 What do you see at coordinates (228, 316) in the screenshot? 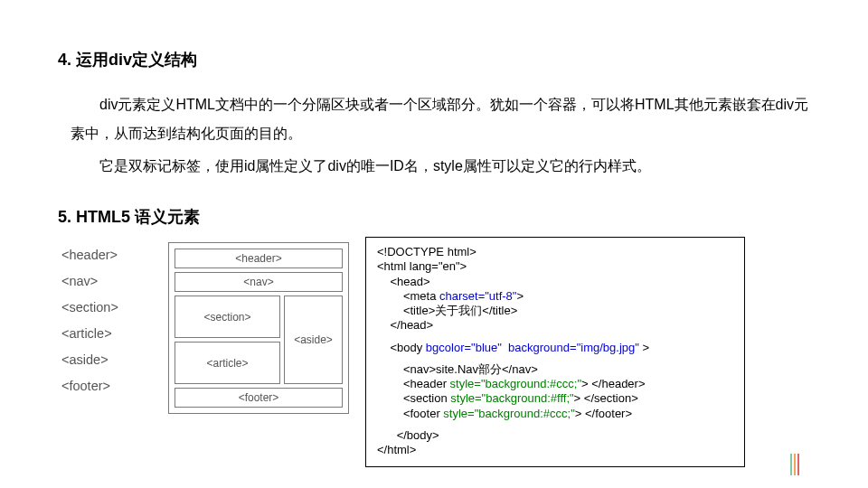
I see `diagram-section: <section>` at bounding box center [228, 316].